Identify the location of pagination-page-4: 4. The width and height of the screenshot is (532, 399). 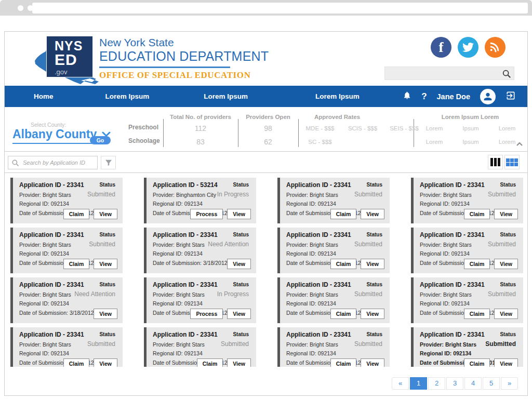
(473, 383).